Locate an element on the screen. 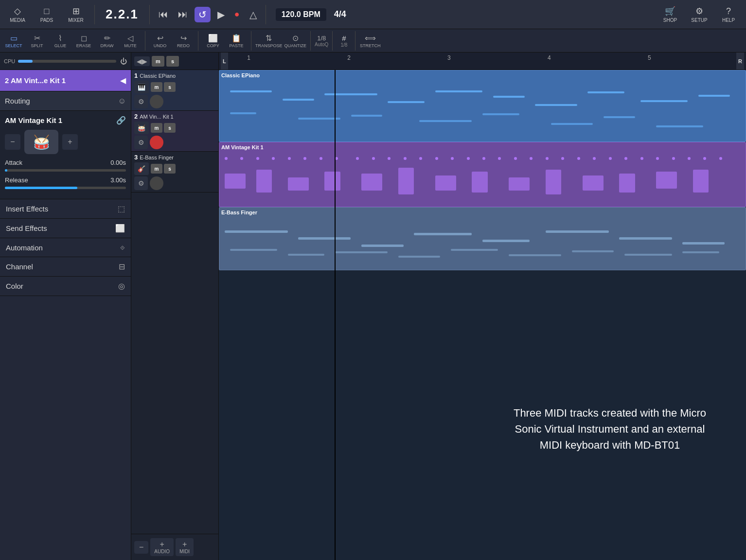 The height and width of the screenshot is (560, 746). add-midi-button: + MIDI is located at coordinates (185, 547).